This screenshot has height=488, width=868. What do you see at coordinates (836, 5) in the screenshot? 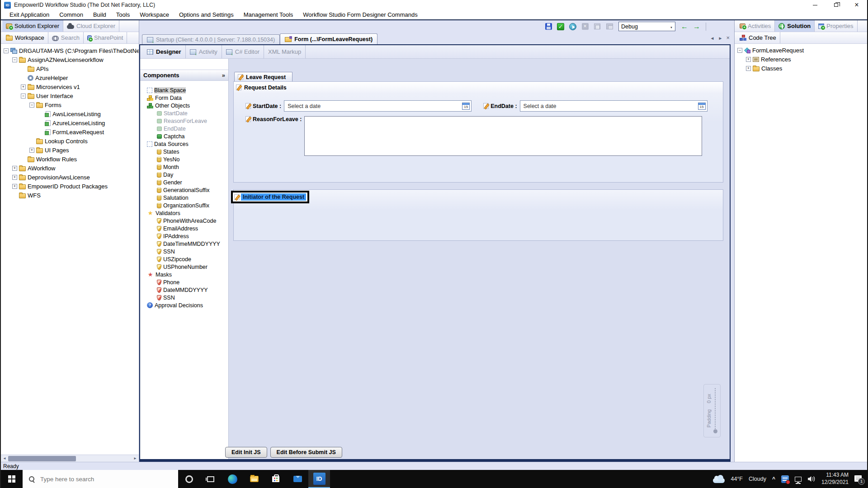
I see `maximize-button` at bounding box center [836, 5].